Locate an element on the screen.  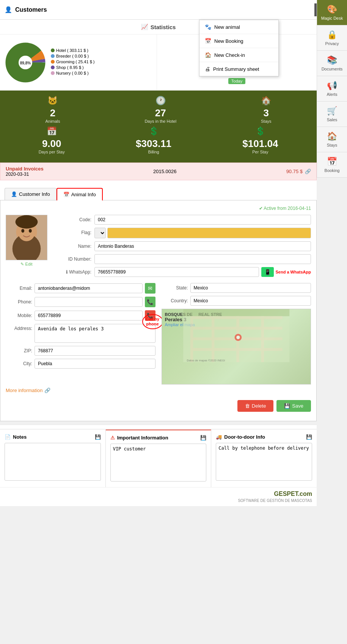
legend-nursery: Nursery ( 0.00 $ ) is located at coordinates (73, 73).